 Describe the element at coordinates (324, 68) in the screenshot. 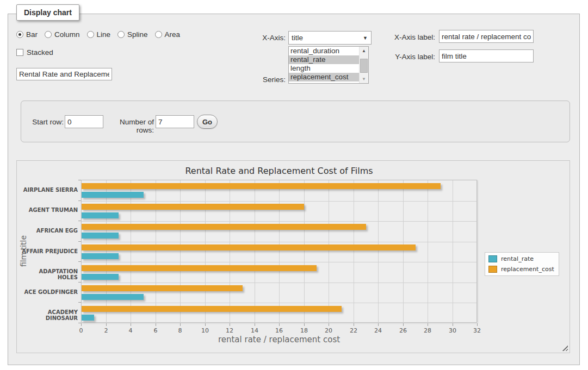

I see `series-option-length: length` at that location.